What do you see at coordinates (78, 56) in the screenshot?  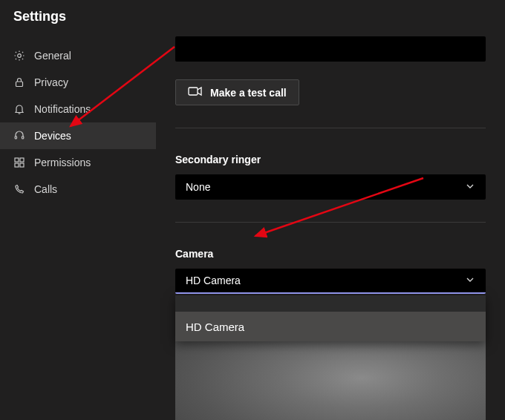 I see `sidebar-item-general: General` at bounding box center [78, 56].